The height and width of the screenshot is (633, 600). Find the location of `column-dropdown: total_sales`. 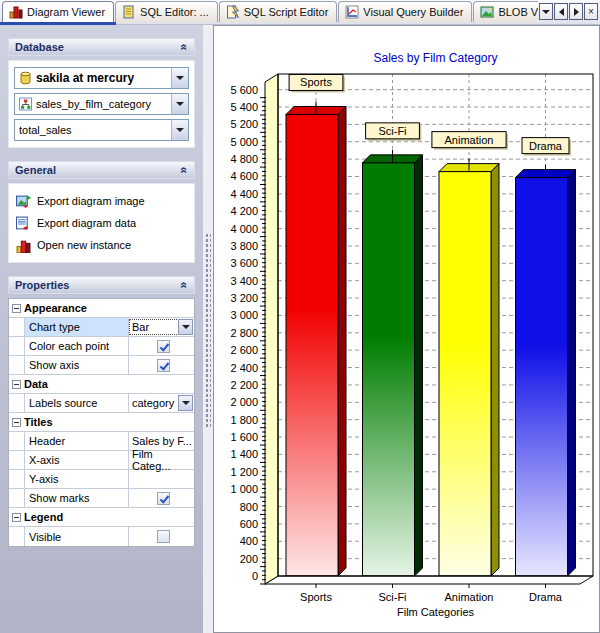

column-dropdown: total_sales is located at coordinates (102, 130).